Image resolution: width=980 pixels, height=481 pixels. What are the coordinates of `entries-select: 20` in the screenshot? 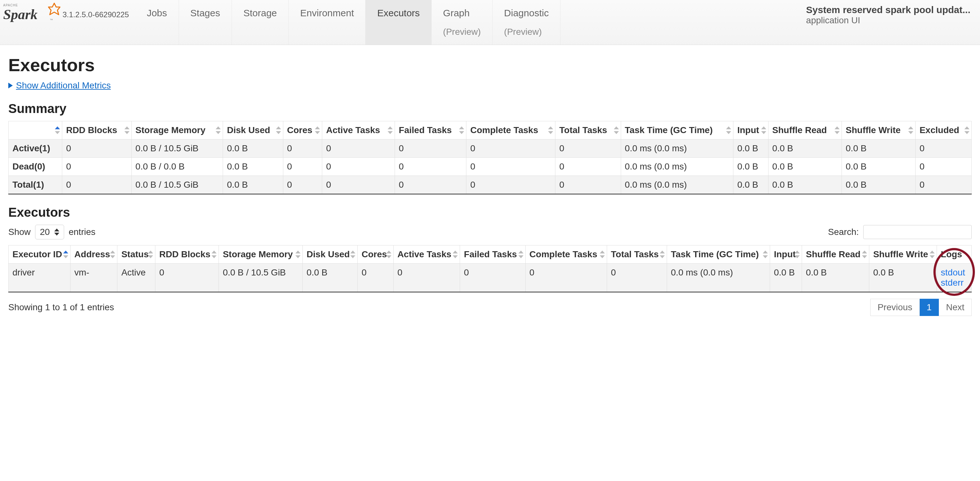 It's located at (49, 232).